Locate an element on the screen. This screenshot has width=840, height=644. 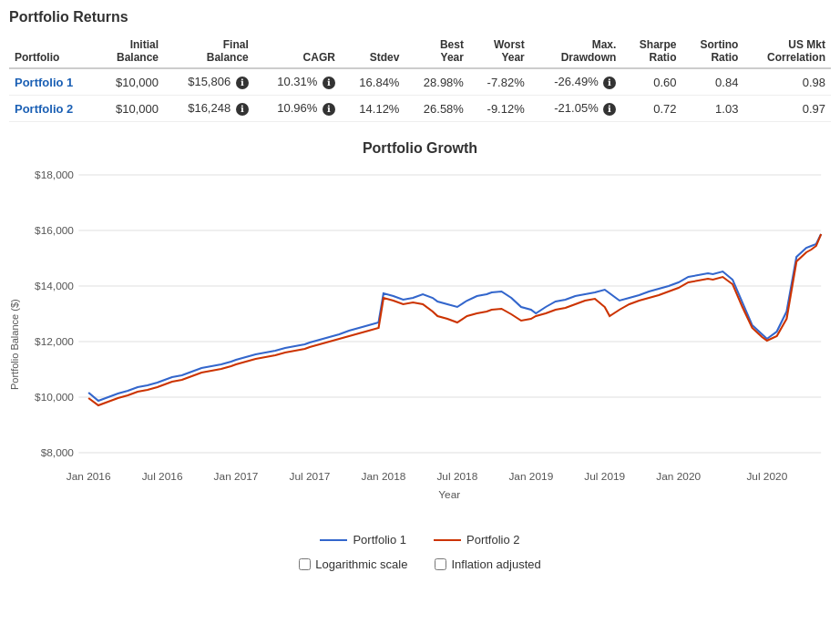
portfolio-1-worst: -7.82% is located at coordinates (499, 82).